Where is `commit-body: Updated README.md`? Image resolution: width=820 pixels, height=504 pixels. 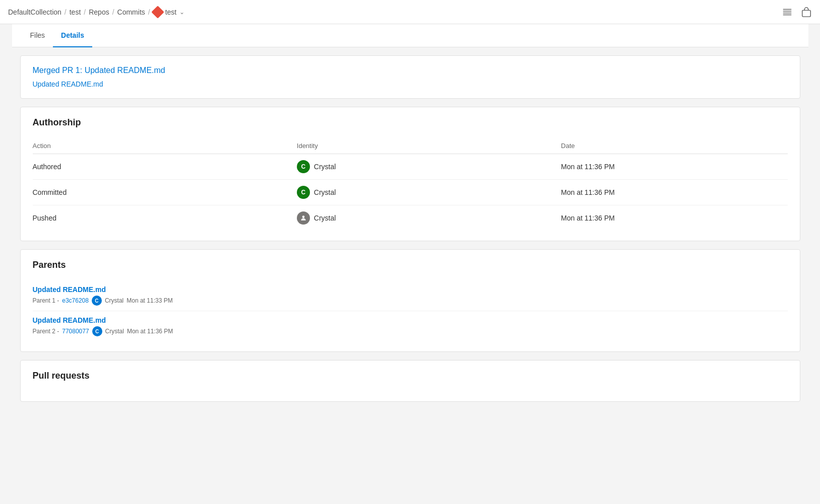 commit-body: Updated README.md is located at coordinates (410, 84).